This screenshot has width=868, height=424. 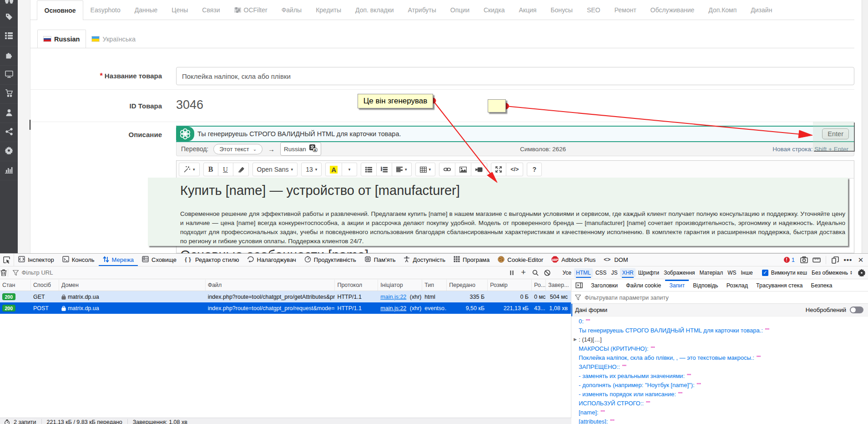 I want to click on devtools-tab-доступність: Доступність, so click(x=424, y=260).